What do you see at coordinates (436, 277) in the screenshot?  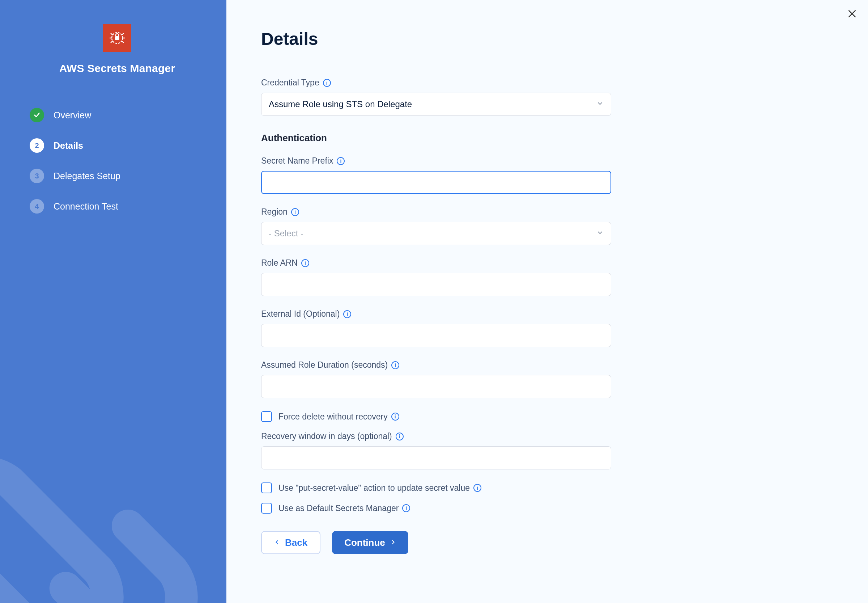 I see `field-role-arn: Role ARN i` at bounding box center [436, 277].